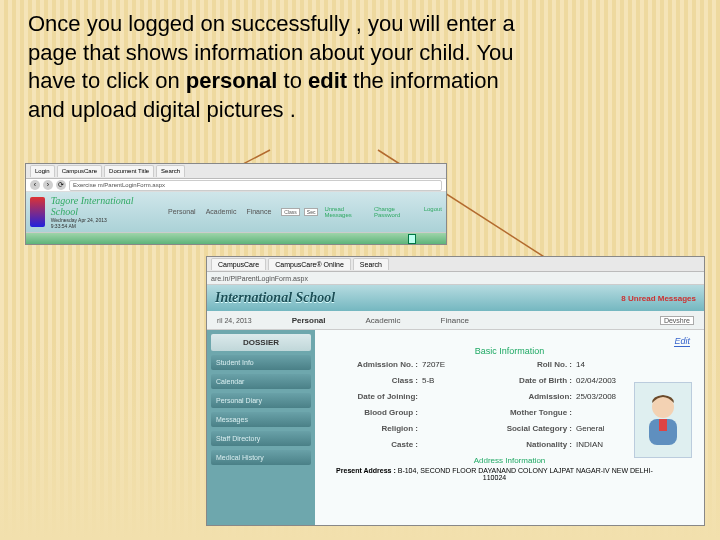  I want to click on doa-label: Admission:, so click(526, 396).